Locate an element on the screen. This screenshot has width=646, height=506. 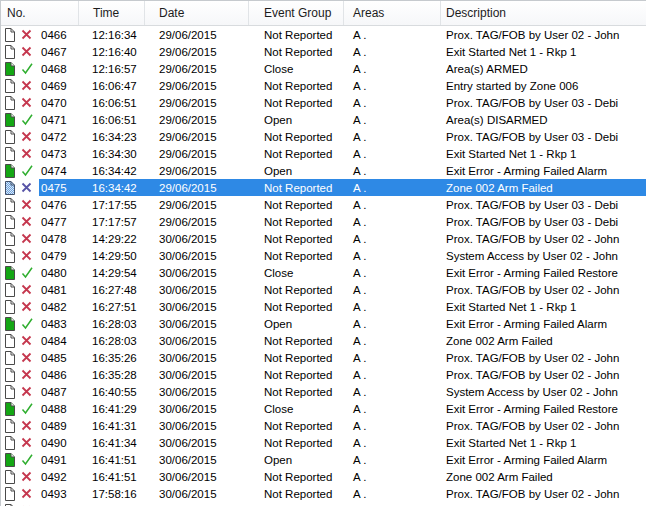
table-row: 047717:17:5729/06/2015Not ReportedA .Pro… is located at coordinates (324, 222).